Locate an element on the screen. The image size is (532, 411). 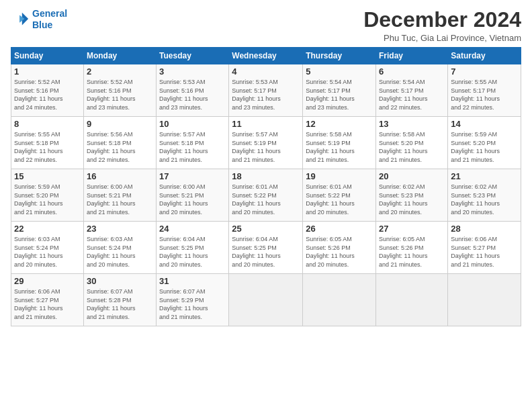
col-wednesday: Wednesday is located at coordinates (266, 56).